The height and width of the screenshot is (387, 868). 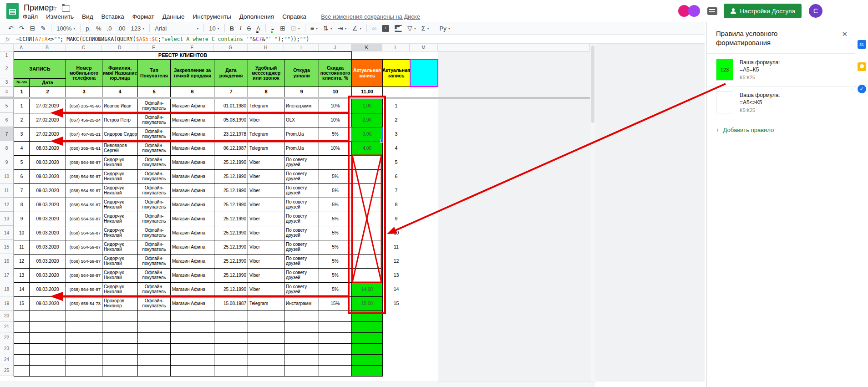 I want to click on cell-C21, so click(x=84, y=327).